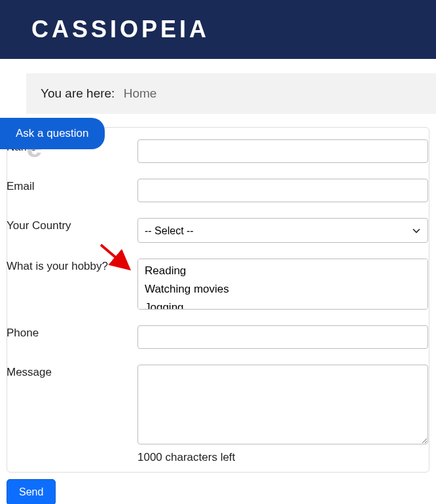 The width and height of the screenshot is (436, 504). I want to click on breadcrumb-home: Home, so click(140, 93).